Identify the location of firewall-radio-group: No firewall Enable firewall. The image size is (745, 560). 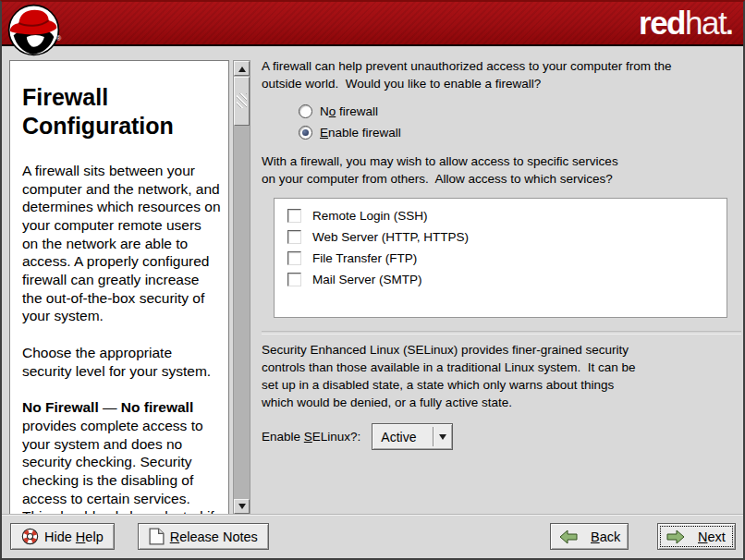
(519, 122).